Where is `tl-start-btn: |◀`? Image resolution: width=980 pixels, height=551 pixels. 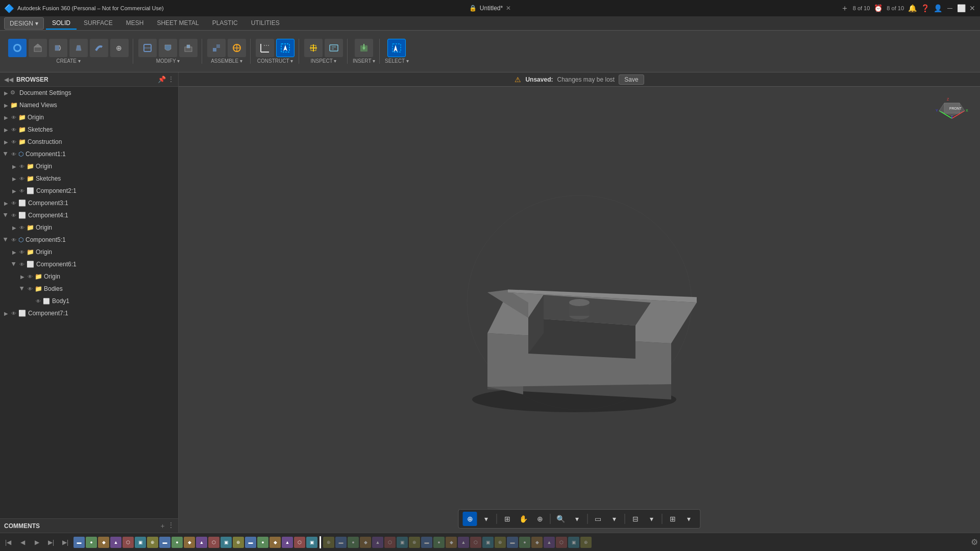
tl-start-btn: |◀ is located at coordinates (8, 542).